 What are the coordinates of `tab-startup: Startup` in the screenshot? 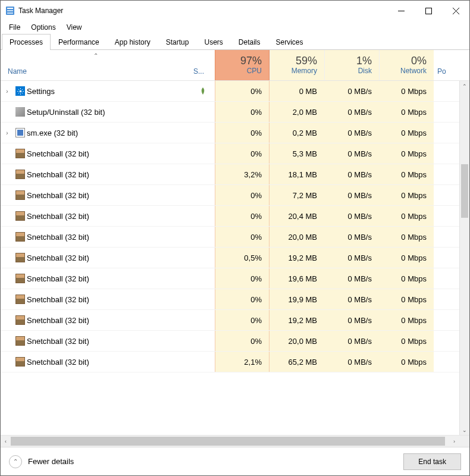 It's located at (177, 42).